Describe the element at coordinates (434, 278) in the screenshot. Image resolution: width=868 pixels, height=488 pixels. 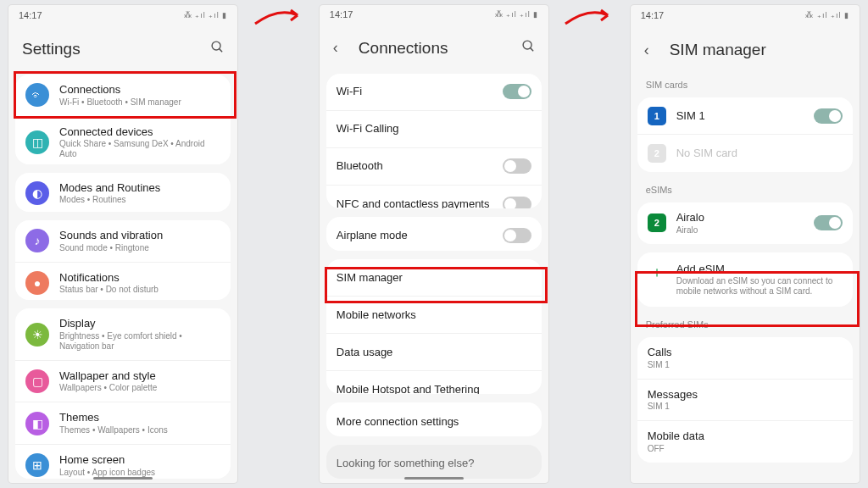
I see `row-sim-manager: SIM manager` at that location.